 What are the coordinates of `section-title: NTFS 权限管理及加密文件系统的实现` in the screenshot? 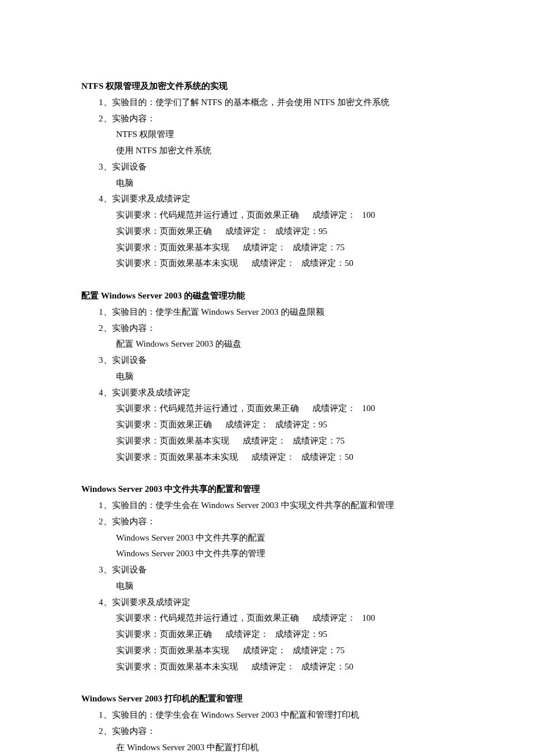 It's located at (267, 87).